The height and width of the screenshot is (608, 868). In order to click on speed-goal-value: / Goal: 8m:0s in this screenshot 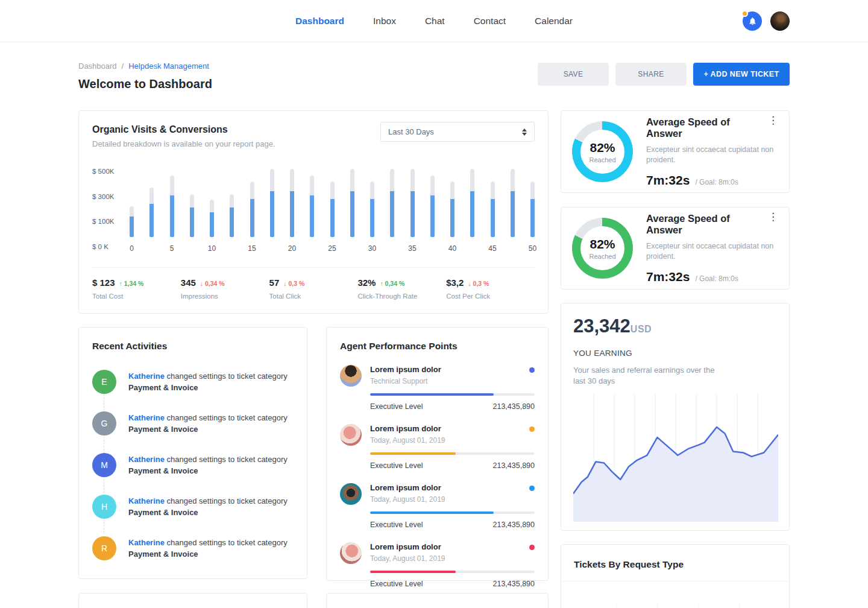, I will do `click(716, 279)`.